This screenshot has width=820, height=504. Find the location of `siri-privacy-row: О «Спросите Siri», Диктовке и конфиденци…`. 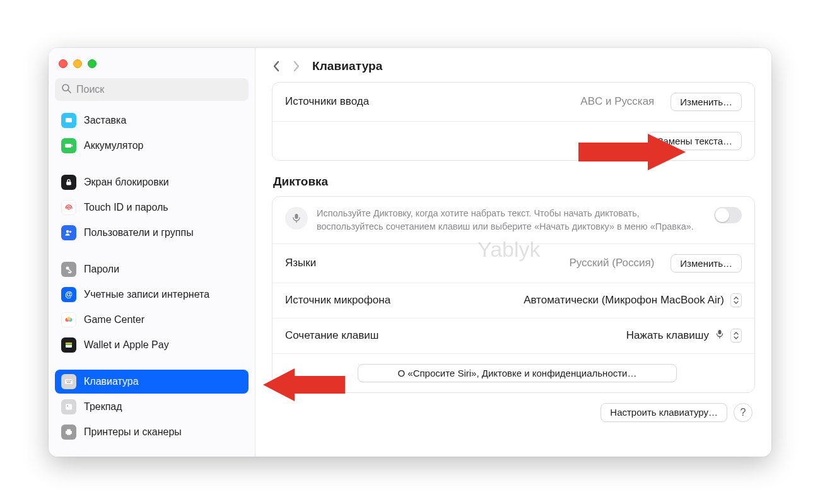

siri-privacy-row: О «Спросите Siri», Диктовке и конфиденци… is located at coordinates (513, 373).